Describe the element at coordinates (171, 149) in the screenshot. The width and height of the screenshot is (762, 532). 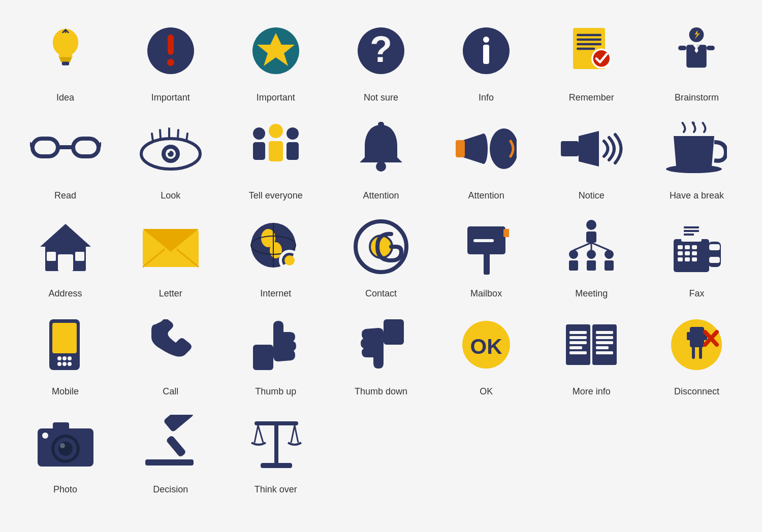
I see `look-icon` at that location.